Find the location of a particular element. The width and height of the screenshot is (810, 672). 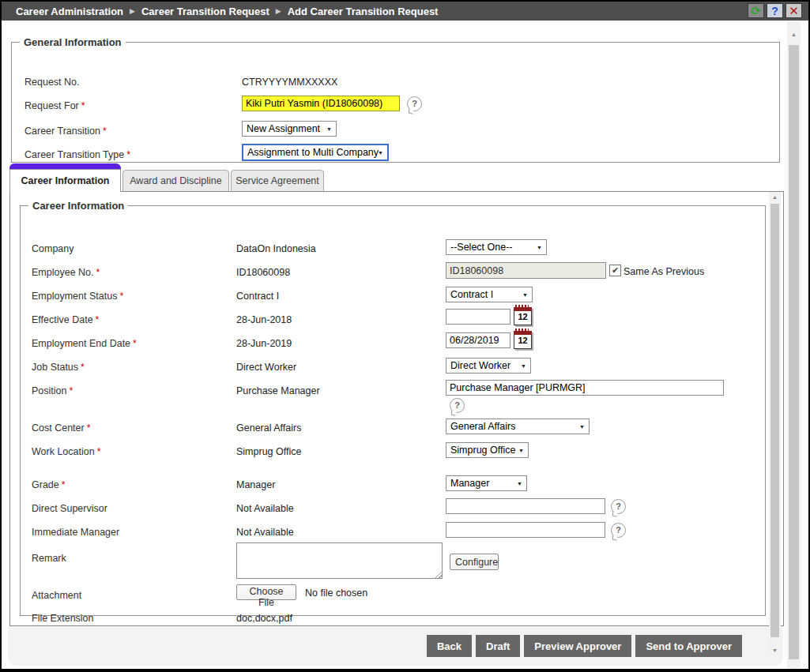

career-information-legend: Career Information is located at coordinates (78, 205).